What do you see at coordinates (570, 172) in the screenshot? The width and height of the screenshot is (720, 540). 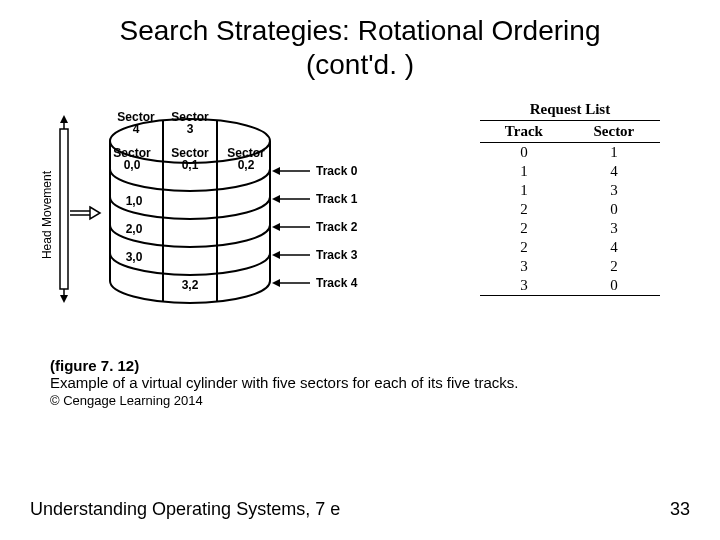 I see `table-row: 14` at bounding box center [570, 172].